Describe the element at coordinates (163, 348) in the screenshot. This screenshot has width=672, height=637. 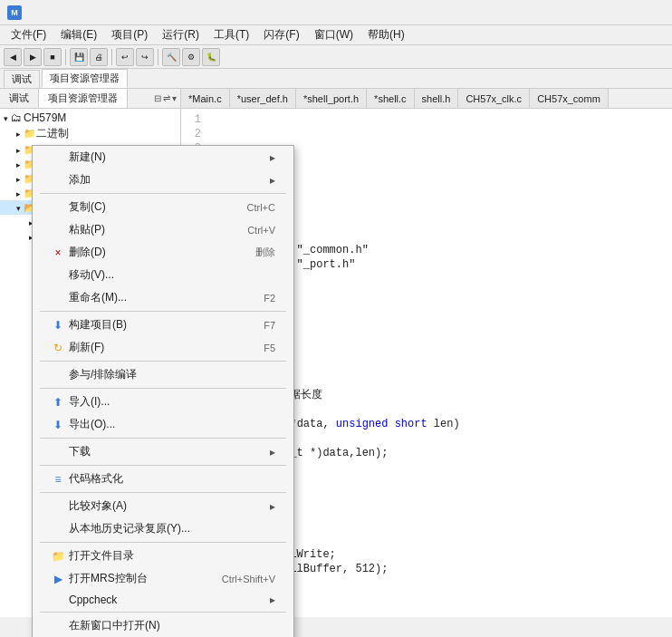
I see `ctx-item-refresh: ↻刷新(F)F5` at that location.